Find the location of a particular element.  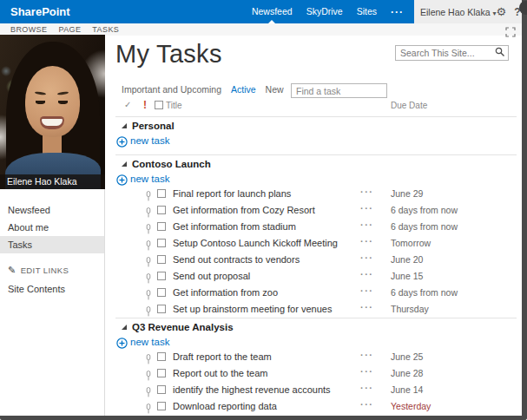

group-header: Q3 Revenue Analysis is located at coordinates (316, 327).